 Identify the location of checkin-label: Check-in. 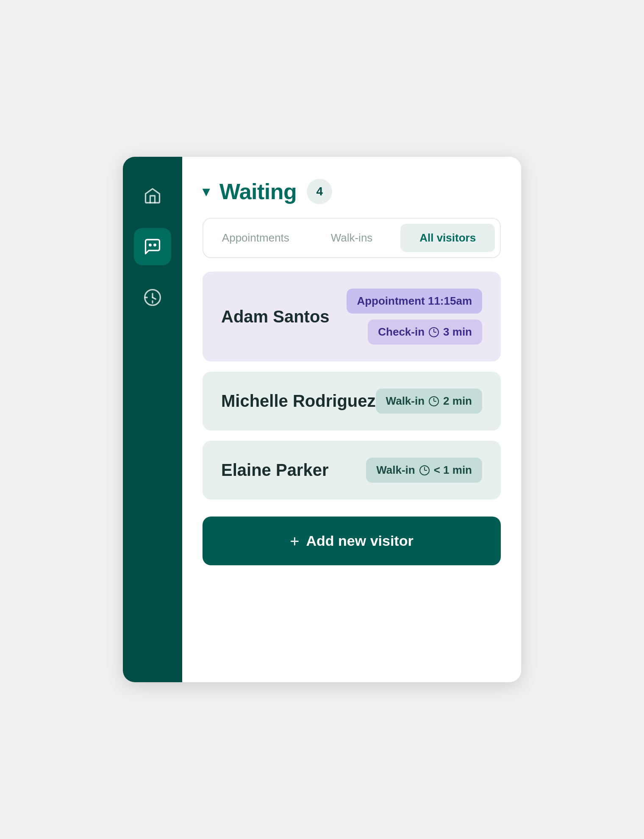
(401, 332).